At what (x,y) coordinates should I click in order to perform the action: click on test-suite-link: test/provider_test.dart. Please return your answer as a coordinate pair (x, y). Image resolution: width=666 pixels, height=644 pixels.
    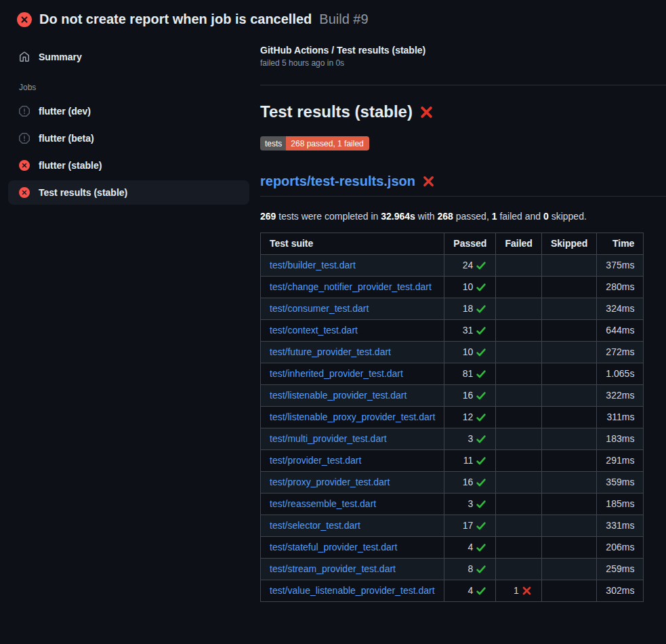
    Looking at the image, I should click on (316, 460).